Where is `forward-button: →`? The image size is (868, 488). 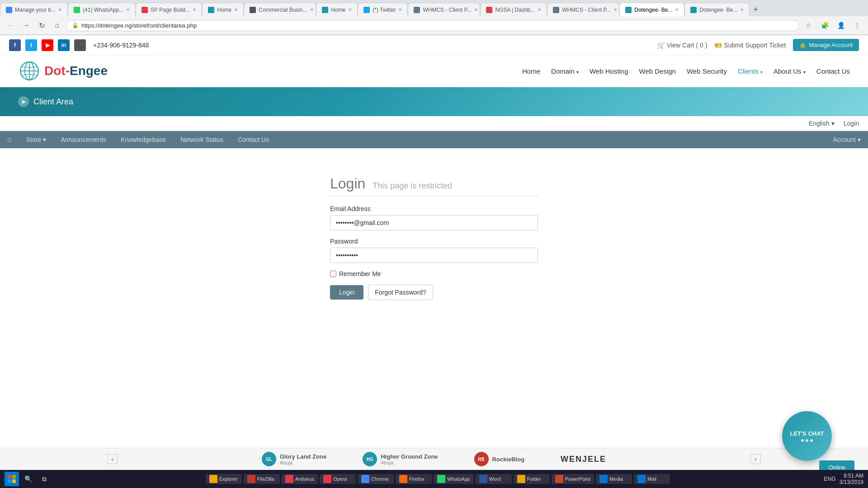 forward-button: → is located at coordinates (26, 25).